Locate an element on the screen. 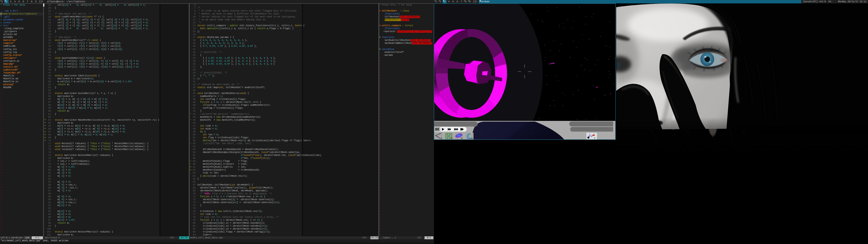 The height and width of the screenshot is (244, 868). svg-text: 7 is located at coordinates (594, 139).